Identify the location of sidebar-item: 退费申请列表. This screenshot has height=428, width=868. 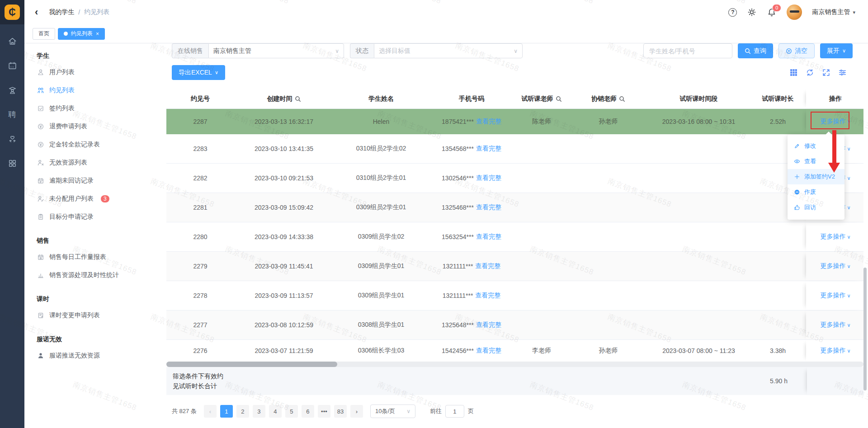
(101, 127).